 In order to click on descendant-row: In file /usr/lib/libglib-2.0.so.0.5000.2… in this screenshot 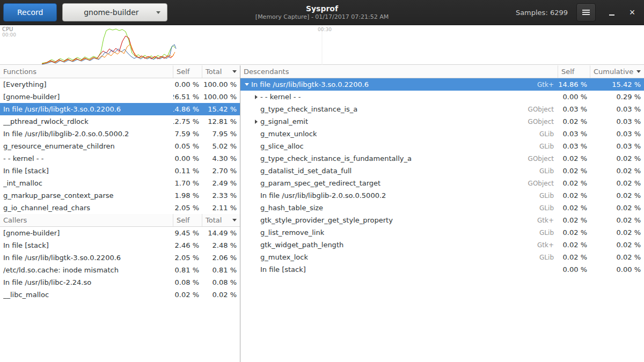, I will do `click(442, 195)`.